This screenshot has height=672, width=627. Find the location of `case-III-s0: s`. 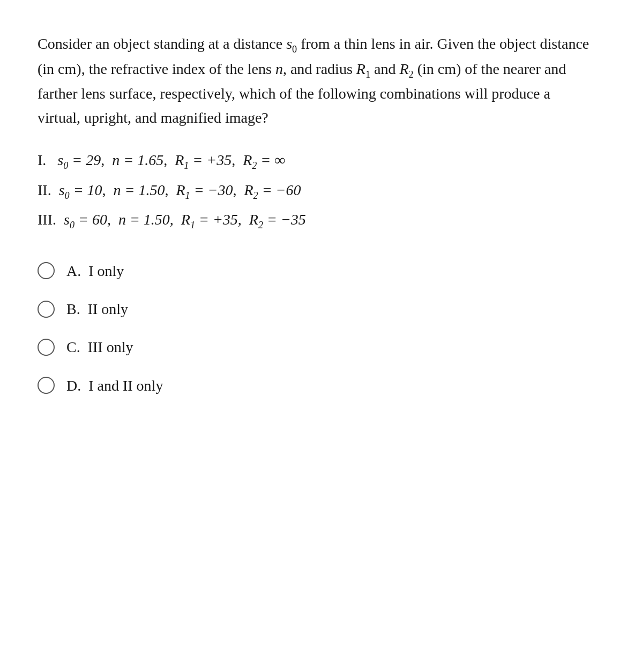

case-III-s0: s is located at coordinates (66, 220).